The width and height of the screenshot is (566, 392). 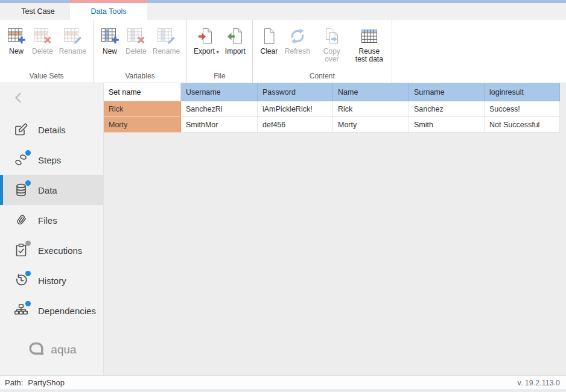 I want to click on variable-rename-icon, so click(x=166, y=36).